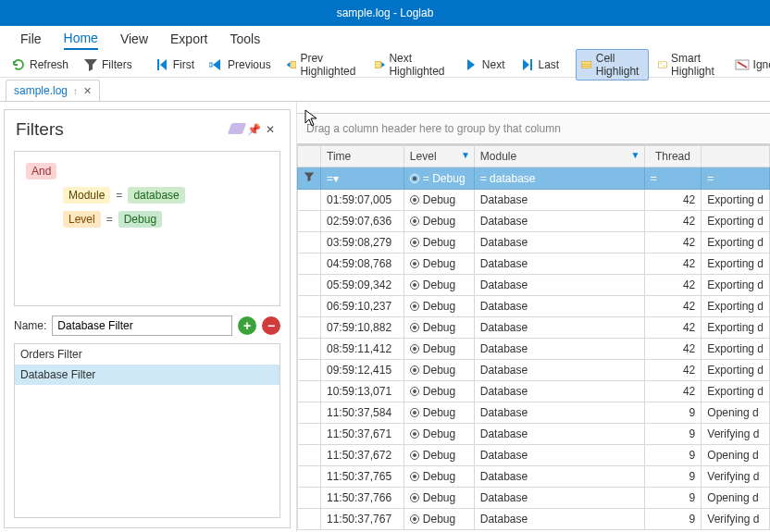  What do you see at coordinates (107, 65) in the screenshot?
I see `filters-button: Filters` at bounding box center [107, 65].